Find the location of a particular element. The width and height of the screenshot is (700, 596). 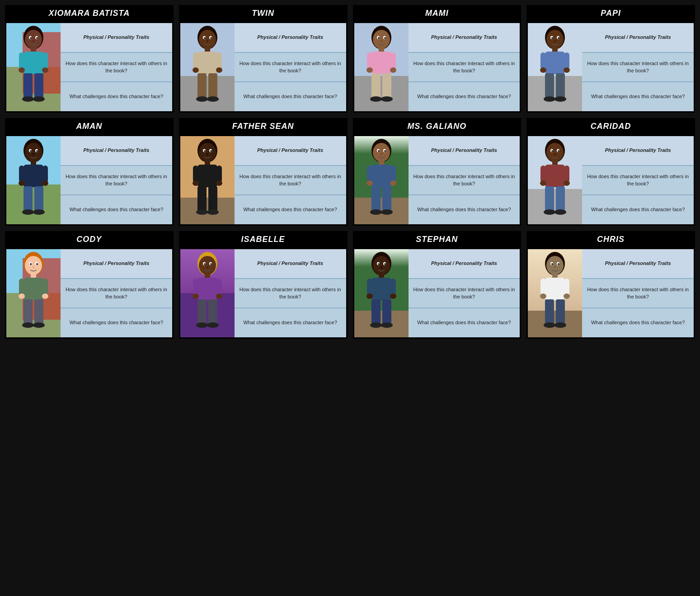

character-name: AMAN is located at coordinates (89, 127).